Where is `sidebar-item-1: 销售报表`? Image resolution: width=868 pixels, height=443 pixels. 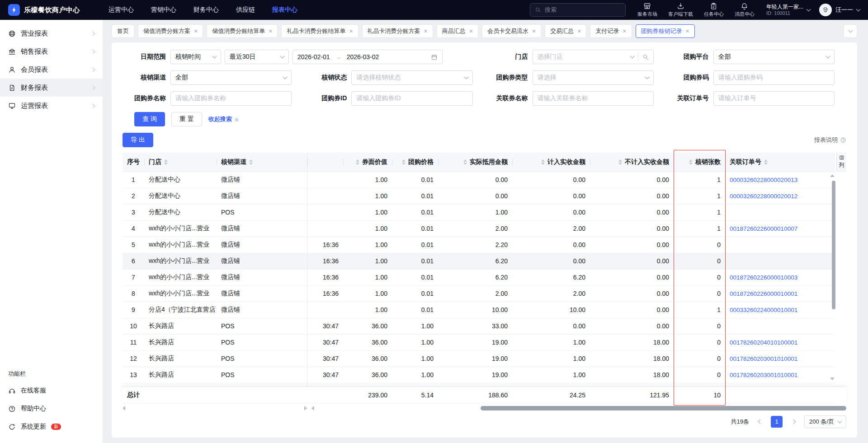
sidebar-item-1: 销售报表 is located at coordinates (52, 51).